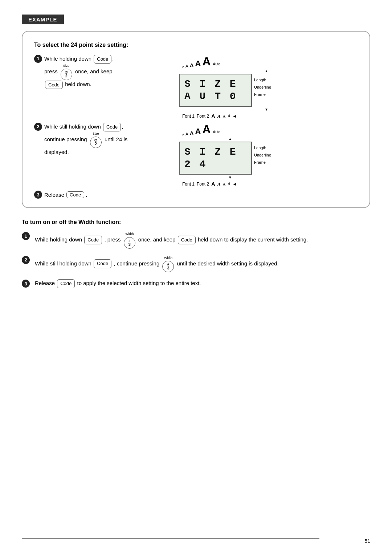 The height and width of the screenshot is (557, 392). Describe the element at coordinates (102, 59) in the screenshot. I see `code-key-1: Code` at that location.